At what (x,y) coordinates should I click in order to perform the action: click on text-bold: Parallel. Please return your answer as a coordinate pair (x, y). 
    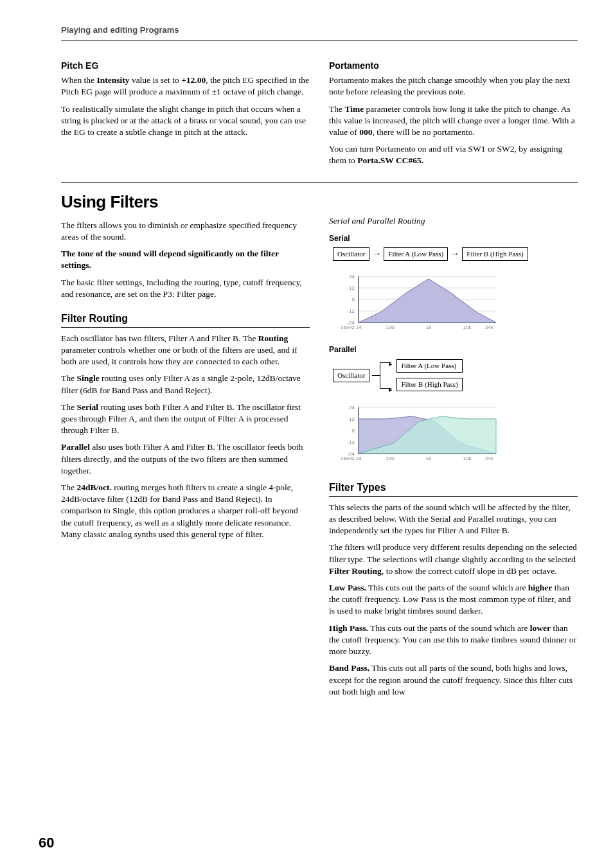
    Looking at the image, I should click on (76, 447).